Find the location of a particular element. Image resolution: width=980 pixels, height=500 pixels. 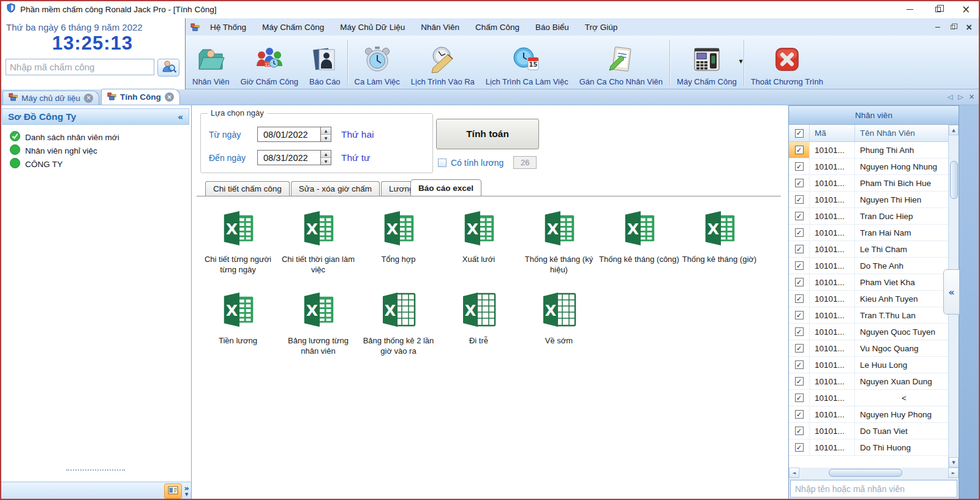

employee-name-cell: Phung Thi Anh is located at coordinates (902, 151).